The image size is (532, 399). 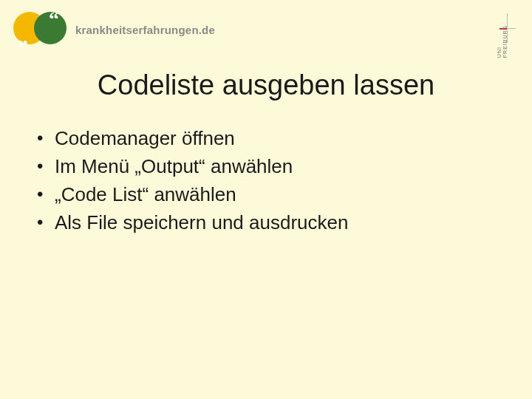 What do you see at coordinates (266, 30) in the screenshot?
I see `slide-header: „ “ krankheitserfahrungen.de UNI FREIBUR…` at bounding box center [266, 30].